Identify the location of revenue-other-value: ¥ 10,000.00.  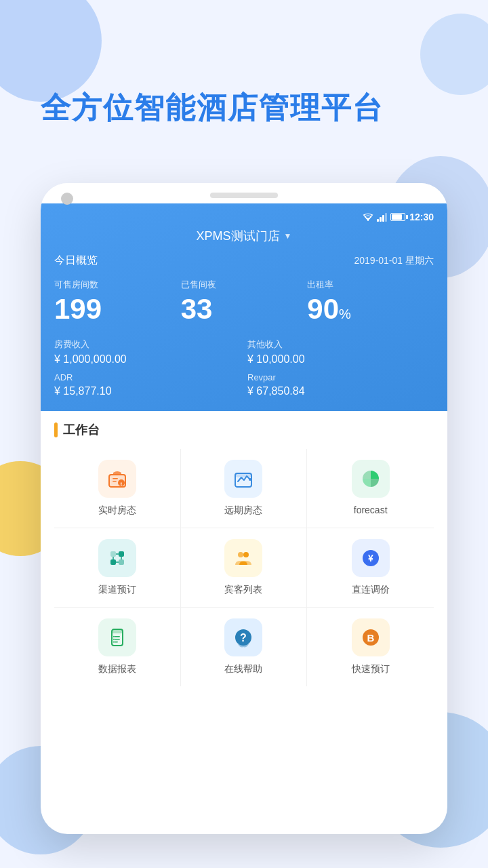
(340, 359).